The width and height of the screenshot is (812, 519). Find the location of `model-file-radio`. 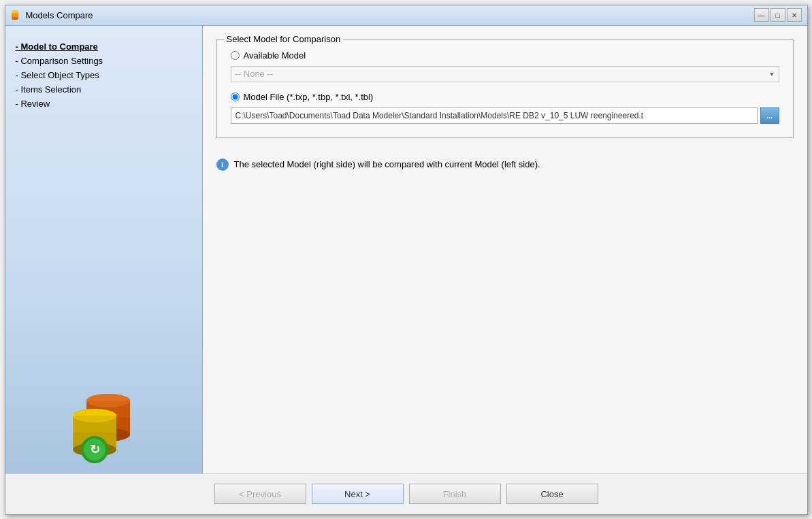

model-file-radio is located at coordinates (236, 97).